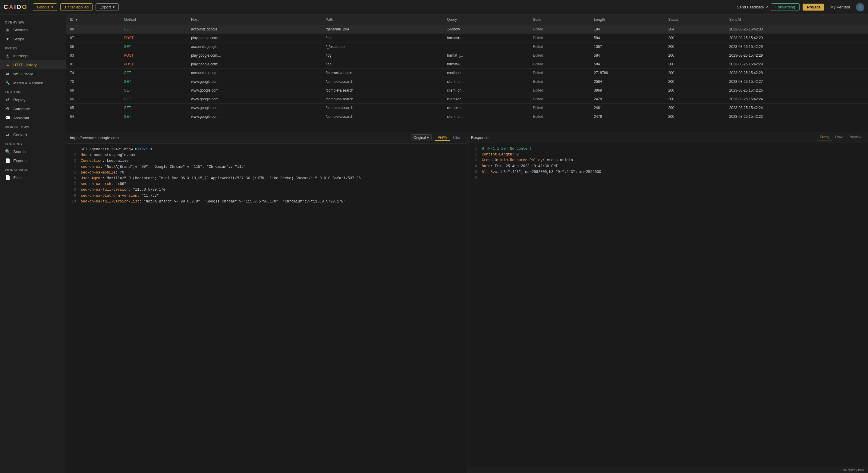 This screenshot has width=868, height=473. What do you see at coordinates (383, 20) in the screenshot?
I see `col-path: Path` at bounding box center [383, 20].